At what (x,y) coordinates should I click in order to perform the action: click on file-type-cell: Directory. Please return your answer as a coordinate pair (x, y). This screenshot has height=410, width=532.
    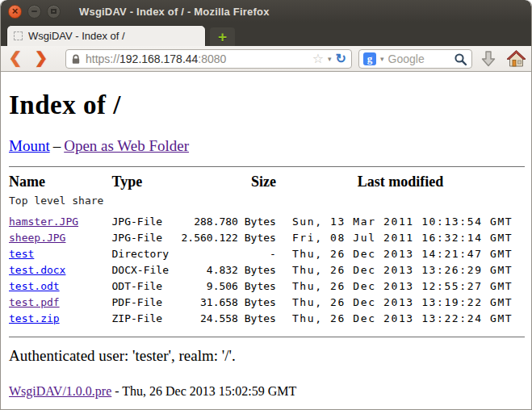
    Looking at the image, I should click on (147, 253).